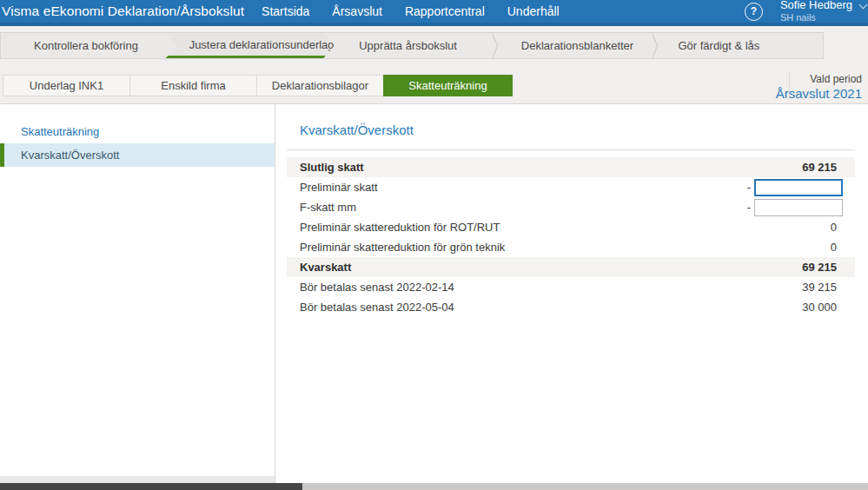 Image resolution: width=868 pixels, height=490 pixels. I want to click on input-f-skatt-mm, so click(798, 208).